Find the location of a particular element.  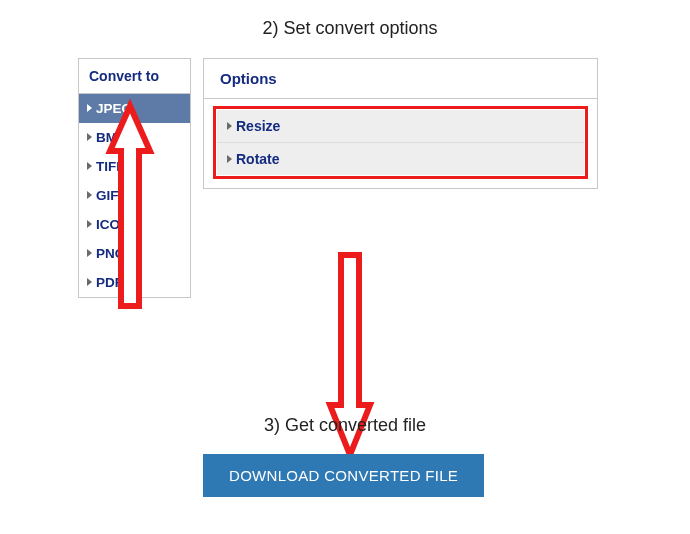

sidebar-item-label: ICO is located at coordinates (108, 224).